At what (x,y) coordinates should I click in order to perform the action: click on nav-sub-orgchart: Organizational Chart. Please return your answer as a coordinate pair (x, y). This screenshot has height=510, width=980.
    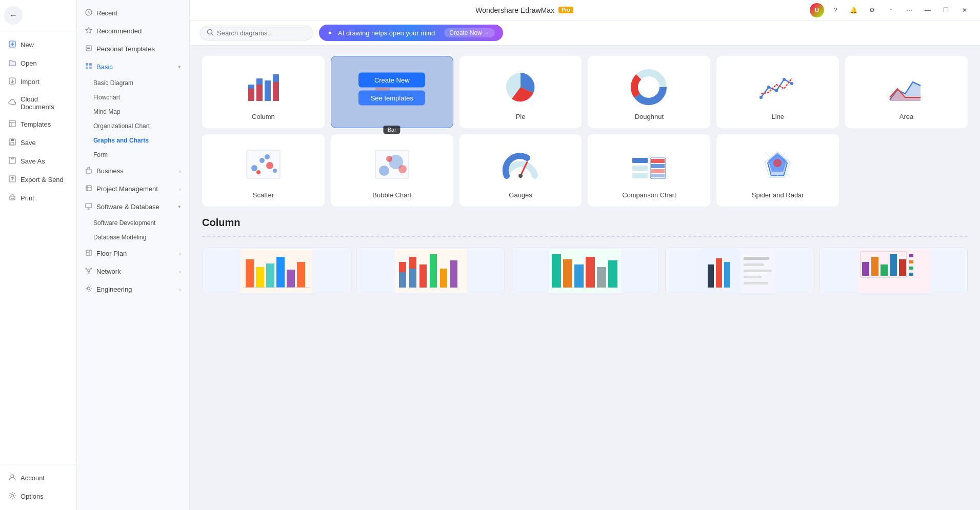
    Looking at the image, I should click on (133, 126).